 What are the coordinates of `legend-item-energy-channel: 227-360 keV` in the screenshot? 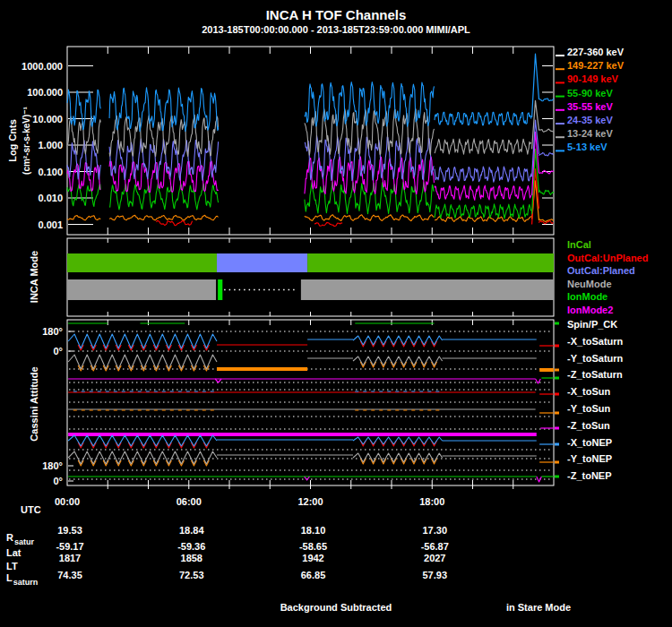 It's located at (595, 52).